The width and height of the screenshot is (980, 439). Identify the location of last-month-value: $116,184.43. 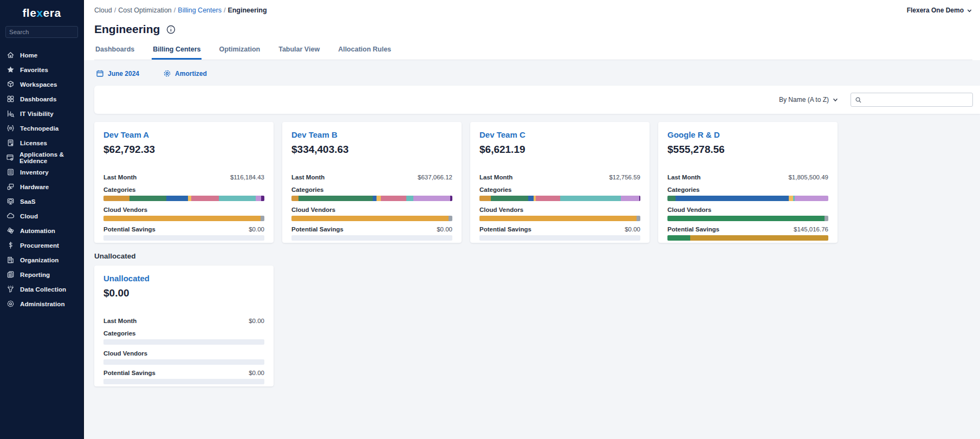
(247, 178).